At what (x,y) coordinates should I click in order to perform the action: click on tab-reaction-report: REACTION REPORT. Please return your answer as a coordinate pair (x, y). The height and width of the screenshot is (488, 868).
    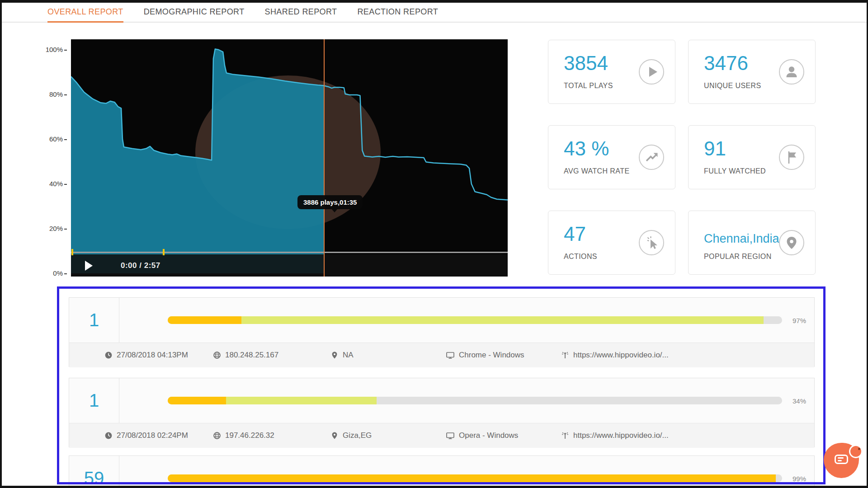
    Looking at the image, I should click on (398, 13).